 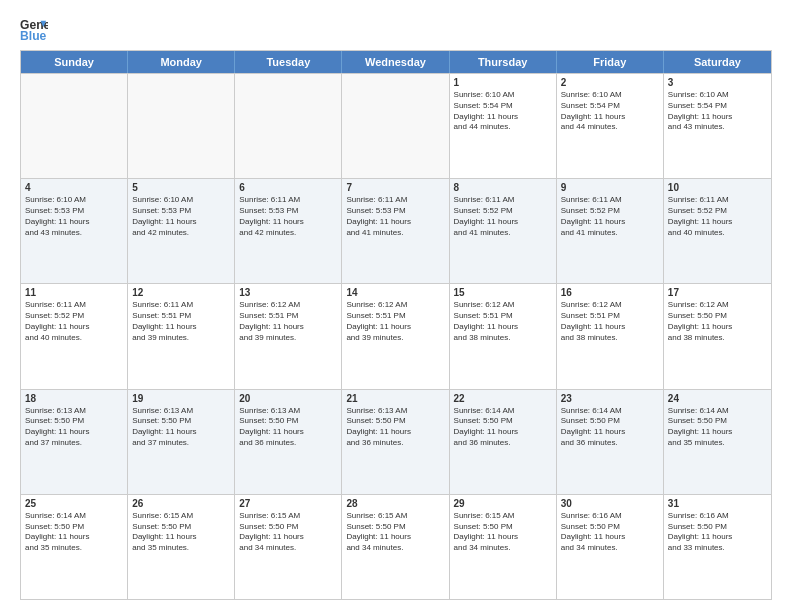 What do you see at coordinates (610, 547) in the screenshot?
I see `day-cell-30: 30Sunrise: 6:16 AM Sunset: 5:50 PM Dayli…` at bounding box center [610, 547].